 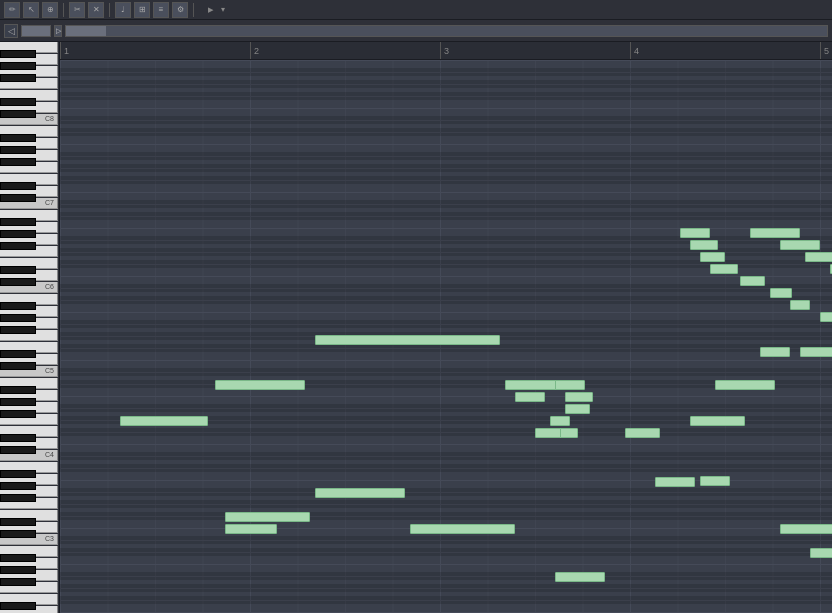 I want to click on pencil-tool-icon: ✏, so click(x=12, y=10).